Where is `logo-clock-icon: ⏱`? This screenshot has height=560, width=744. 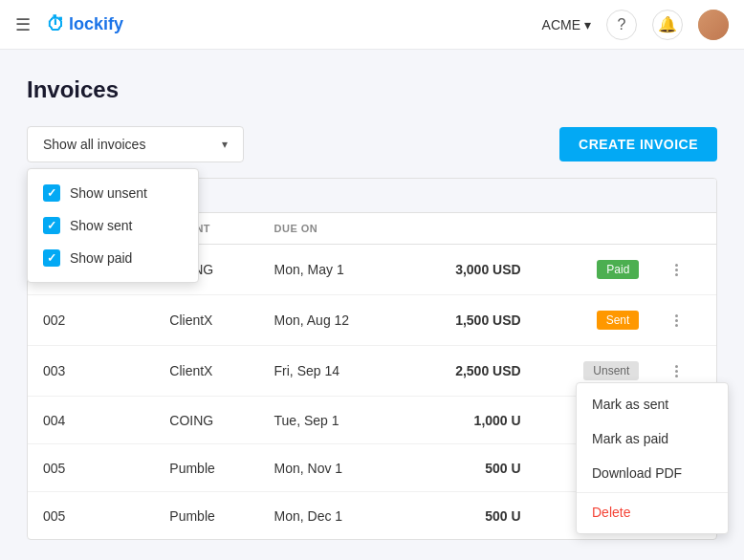 logo-clock-icon: ⏱ is located at coordinates (55, 25).